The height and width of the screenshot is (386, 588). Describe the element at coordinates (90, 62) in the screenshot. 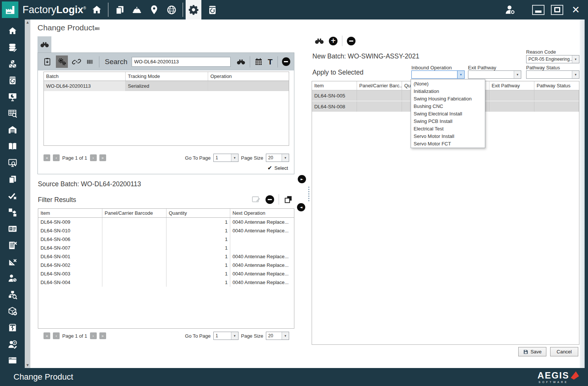

I see `barcode-scan-icon` at that location.